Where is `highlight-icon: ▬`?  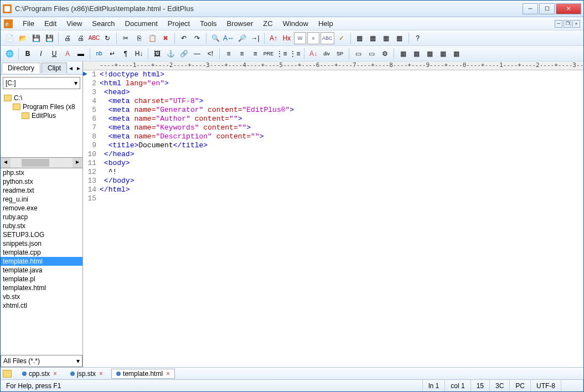
highlight-icon: ▬ is located at coordinates (81, 54).